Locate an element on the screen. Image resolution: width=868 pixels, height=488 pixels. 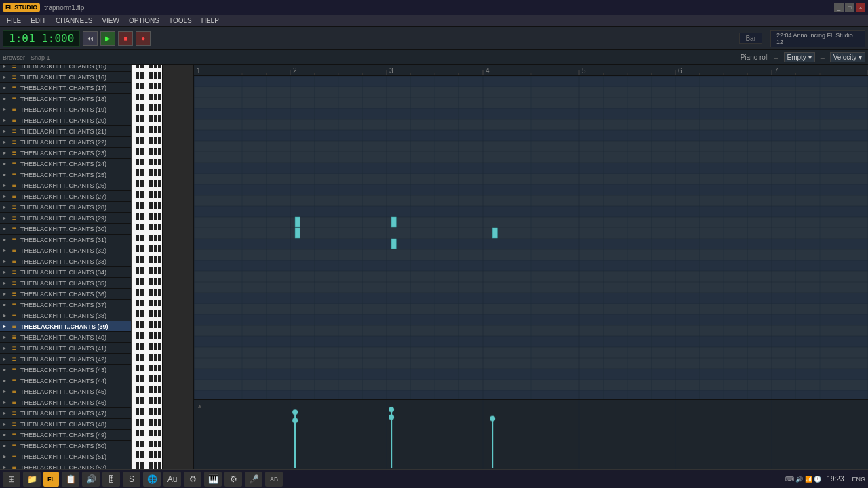
track-row: ▸≡THEBLACKHITT..CHANTS (20) is located at coordinates (81, 121).